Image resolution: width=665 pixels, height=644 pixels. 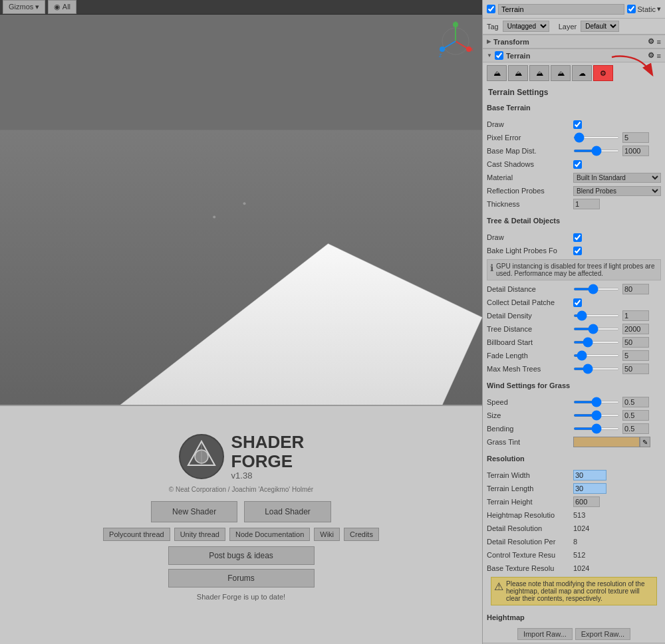 I want to click on control-texture-label: Control Texture Resu, so click(x=530, y=555).